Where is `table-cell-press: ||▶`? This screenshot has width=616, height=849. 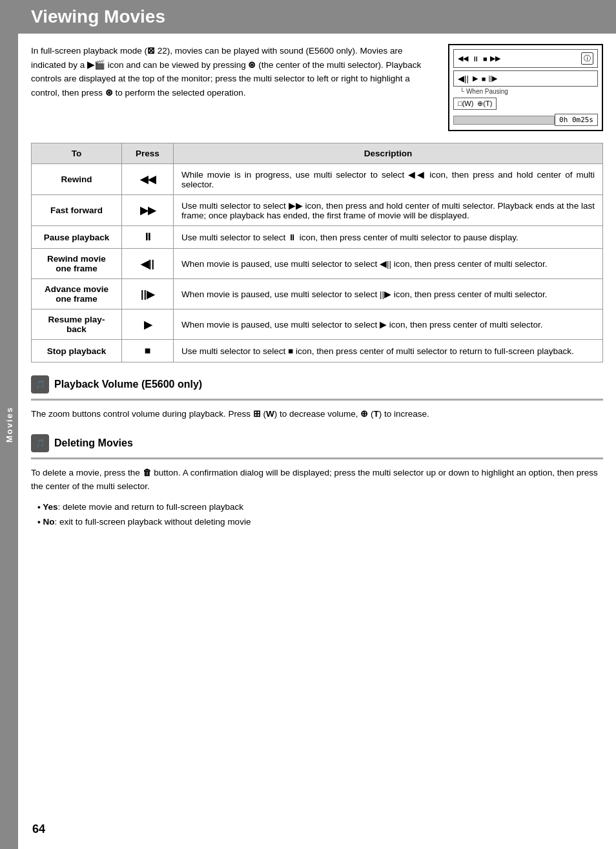
table-cell-press: ||▶ is located at coordinates (148, 295).